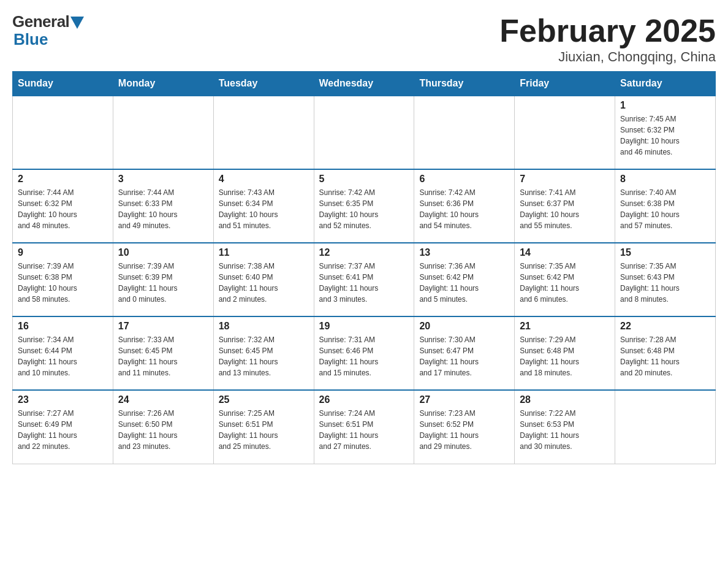 The width and height of the screenshot is (728, 563). I want to click on day-info: Sunrise: 7:37 AM Sunset: 6:41 PM Dayligh…, so click(364, 283).